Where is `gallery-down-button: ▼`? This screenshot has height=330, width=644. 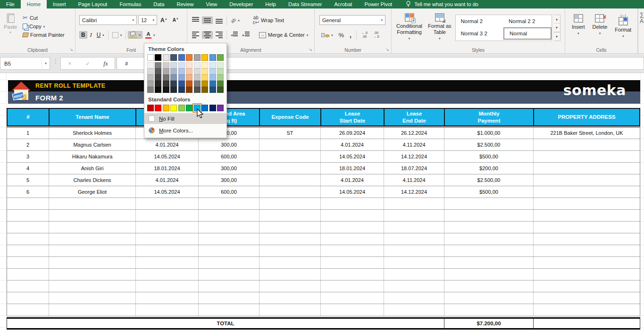
gallery-down-button: ▼ is located at coordinates (557, 28).